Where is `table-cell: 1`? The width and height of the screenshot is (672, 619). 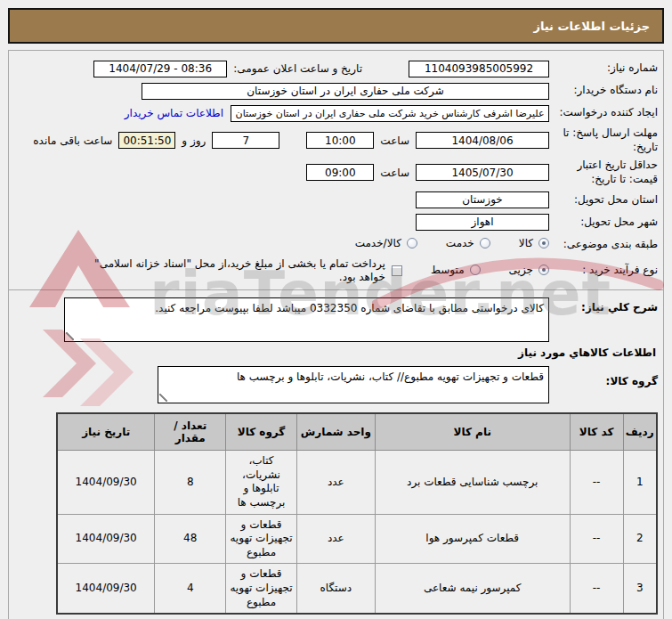 table-cell: 1 is located at coordinates (640, 483).